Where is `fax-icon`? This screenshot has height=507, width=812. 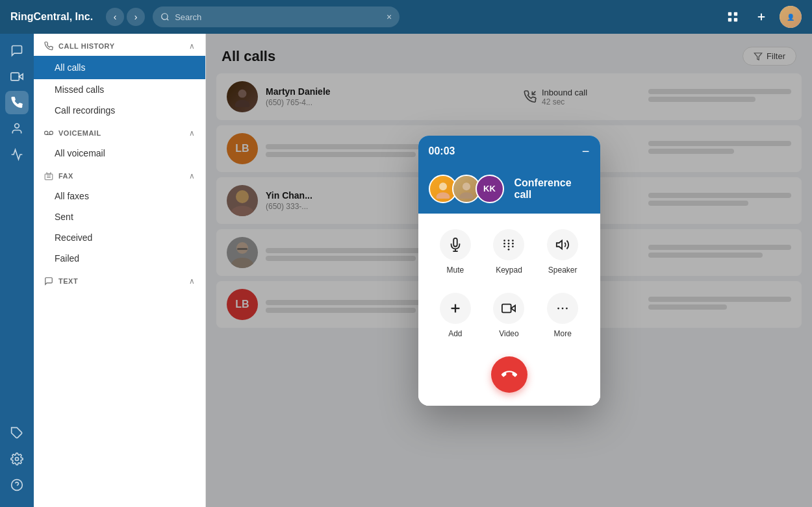
fax-icon is located at coordinates (17, 155).